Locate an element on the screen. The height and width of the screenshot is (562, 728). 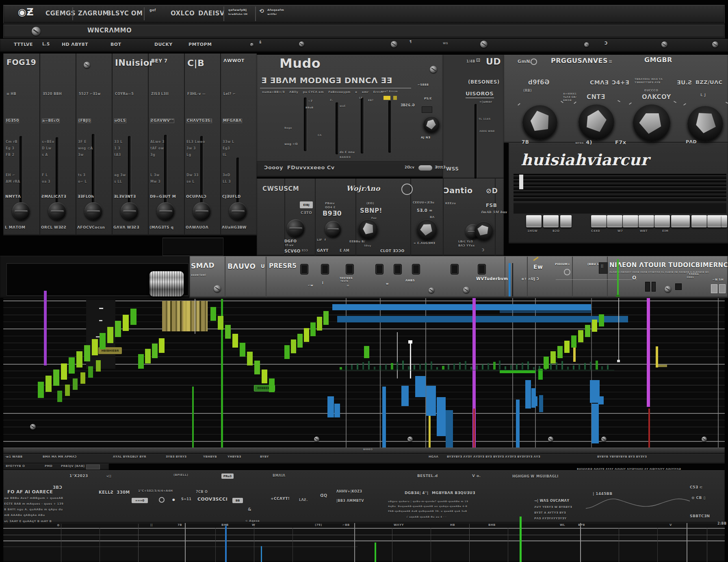
menu-item: OXLCO is located at coordinates (183, 14).